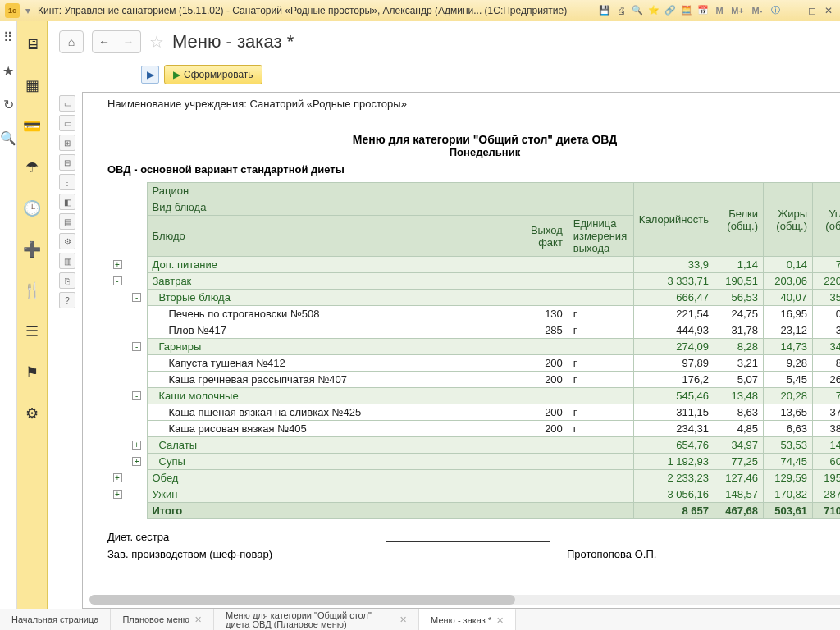 This screenshot has width=840, height=630. I want to click on window-tab: Начальная страница, so click(56, 620).